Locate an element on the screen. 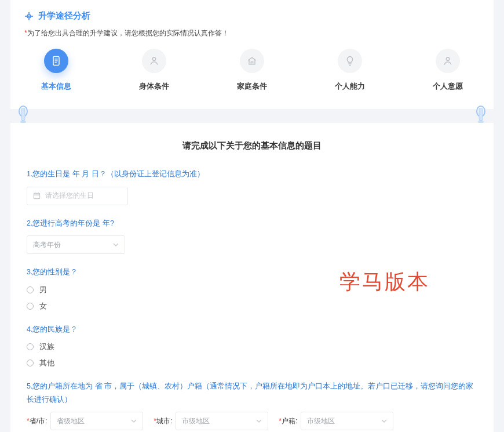  radio-option-male: 男 is located at coordinates (252, 290).